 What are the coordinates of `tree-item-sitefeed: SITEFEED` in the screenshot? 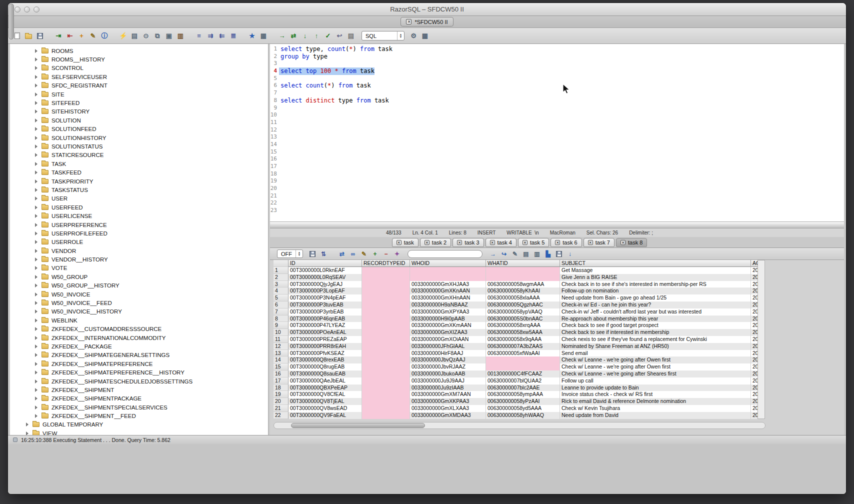 It's located at (139, 103).